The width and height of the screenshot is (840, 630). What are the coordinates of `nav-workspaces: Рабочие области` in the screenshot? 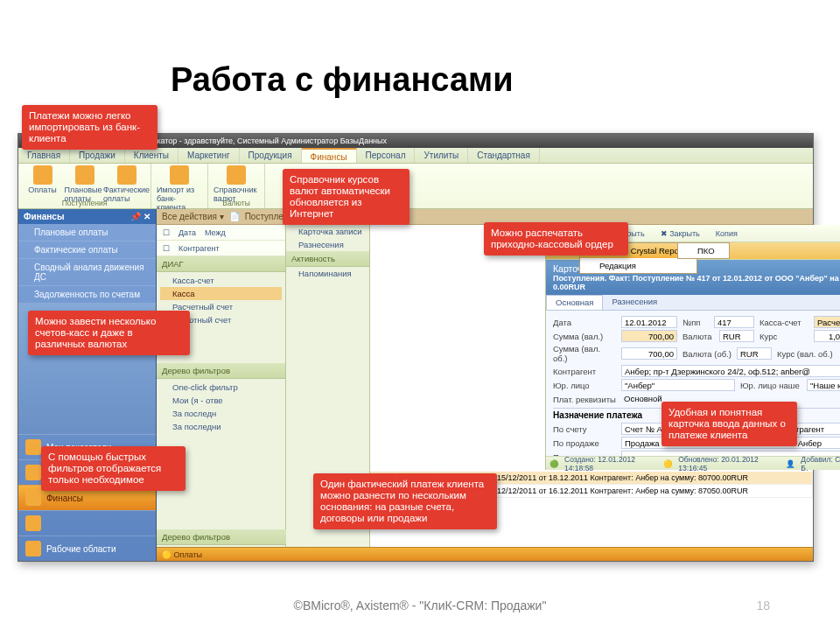 It's located at (88, 548).